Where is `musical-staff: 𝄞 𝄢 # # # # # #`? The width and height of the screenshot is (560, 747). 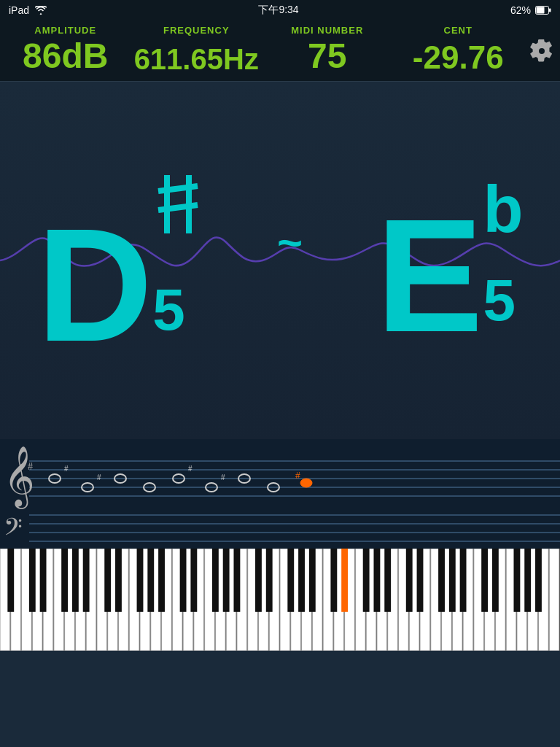 musical-staff: 𝄞 𝄢 # # # # # # is located at coordinates (280, 494).